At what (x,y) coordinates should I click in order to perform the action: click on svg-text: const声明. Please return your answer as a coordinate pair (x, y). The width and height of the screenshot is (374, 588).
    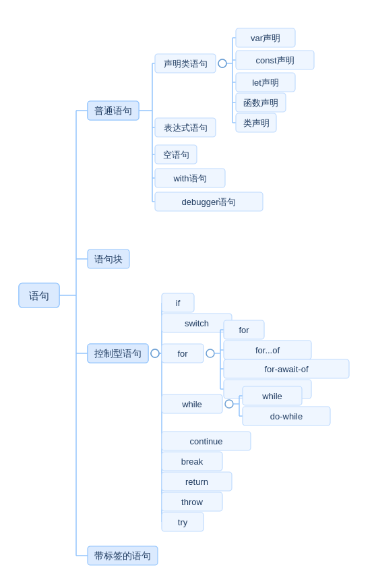
    Looking at the image, I should click on (275, 61).